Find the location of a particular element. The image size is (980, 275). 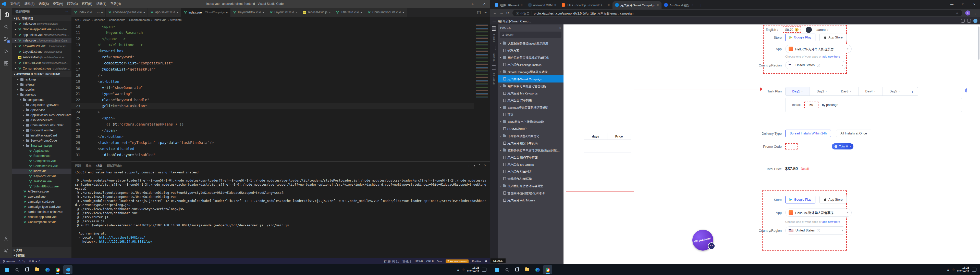

page-folder-item: ▾大数据服务等级[asod]演示应用 is located at coordinates (530, 43).